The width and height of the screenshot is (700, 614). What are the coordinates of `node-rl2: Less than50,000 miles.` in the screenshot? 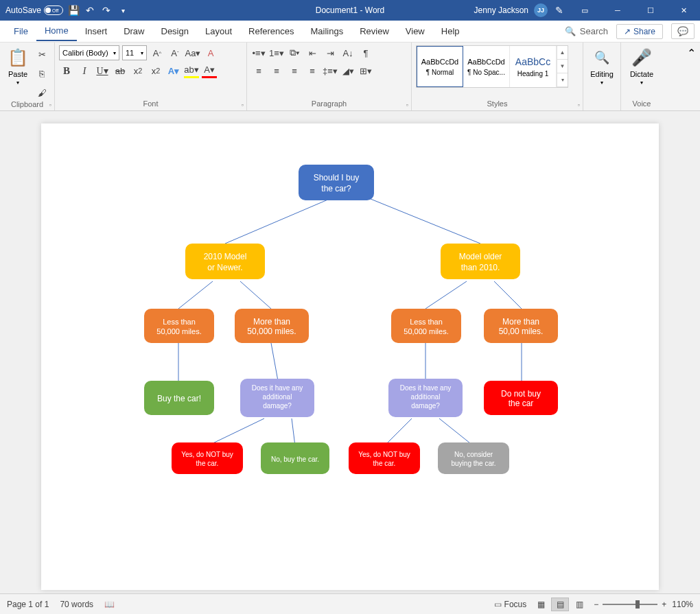 It's located at (426, 326).